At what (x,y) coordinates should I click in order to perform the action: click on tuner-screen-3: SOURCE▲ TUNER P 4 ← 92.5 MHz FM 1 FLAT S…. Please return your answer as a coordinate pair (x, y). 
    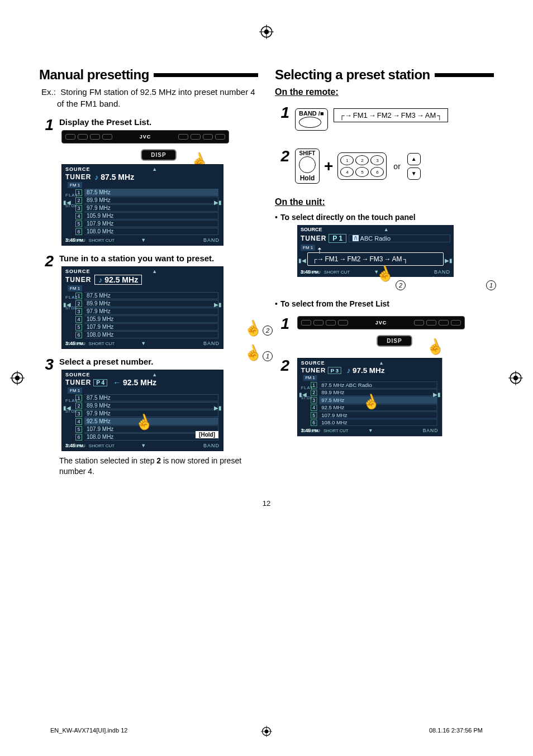
    Looking at the image, I should click on (142, 410).